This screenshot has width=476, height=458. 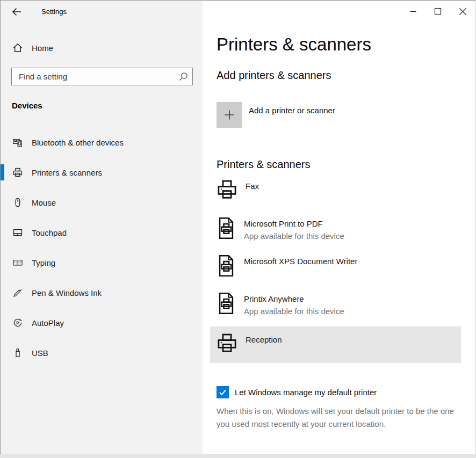 I want to click on close-button, so click(x=463, y=11).